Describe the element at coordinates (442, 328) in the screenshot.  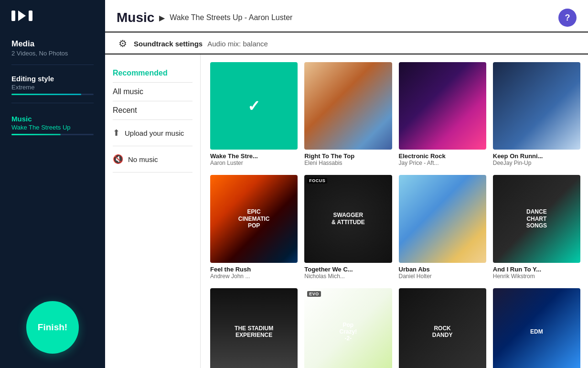
I see `music-thumb: ROCK DANDY` at that location.